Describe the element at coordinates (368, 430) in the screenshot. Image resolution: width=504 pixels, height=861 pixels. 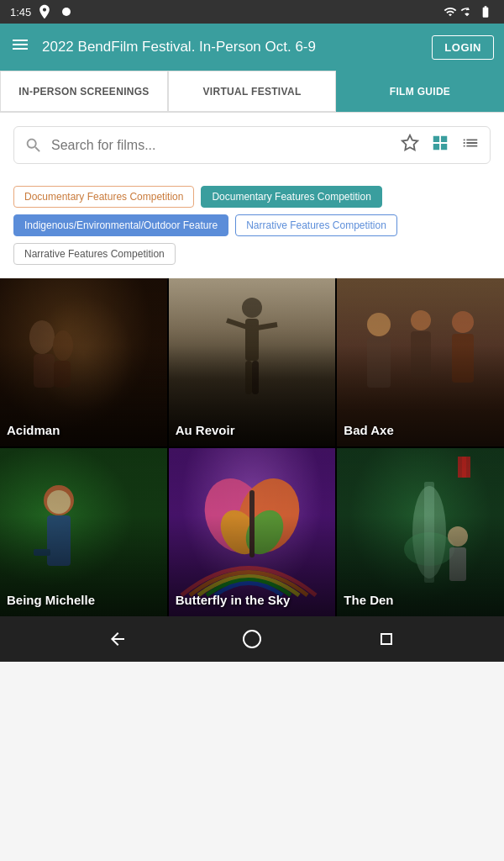
I see `film-title-bad-axe: Bad Axe` at that location.